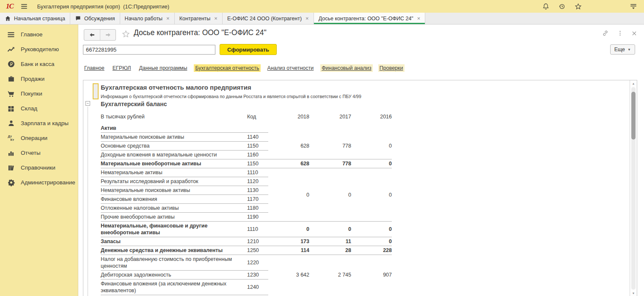 This screenshot has height=296, width=644. I want to click on more-button-label: Еще, so click(619, 49).